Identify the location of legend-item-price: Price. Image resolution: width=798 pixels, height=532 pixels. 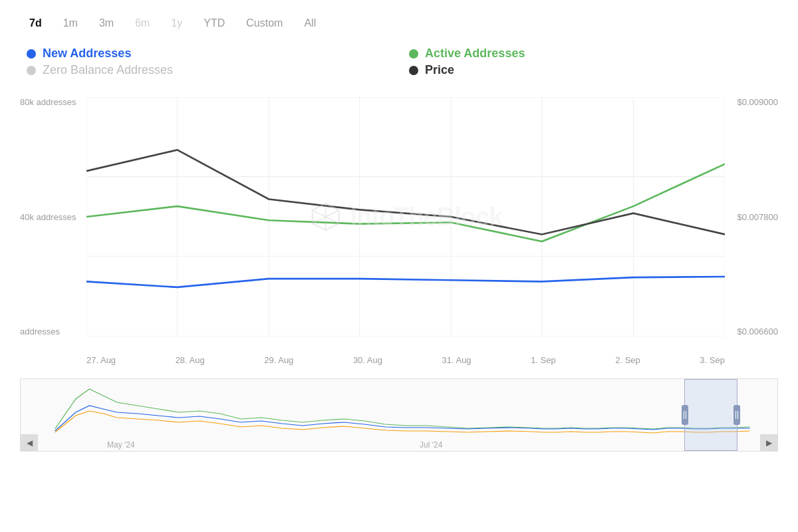
(593, 70).